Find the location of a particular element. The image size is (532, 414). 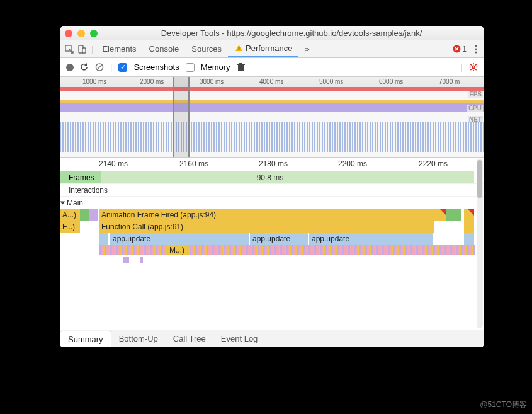

overview-tick: 6000 ms is located at coordinates (391, 82).